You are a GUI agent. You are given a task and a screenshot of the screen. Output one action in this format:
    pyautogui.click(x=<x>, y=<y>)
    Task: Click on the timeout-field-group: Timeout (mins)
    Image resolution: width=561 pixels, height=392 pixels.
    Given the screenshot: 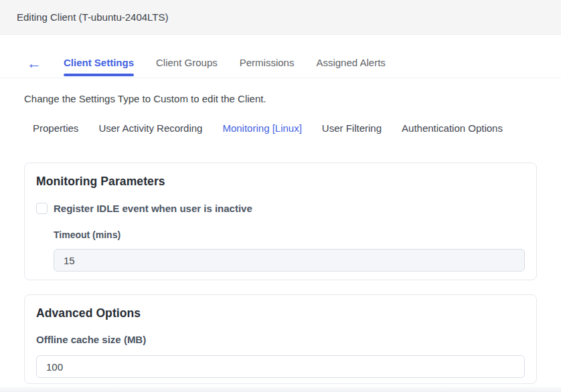 What is the action you would take?
    pyautogui.click(x=289, y=250)
    